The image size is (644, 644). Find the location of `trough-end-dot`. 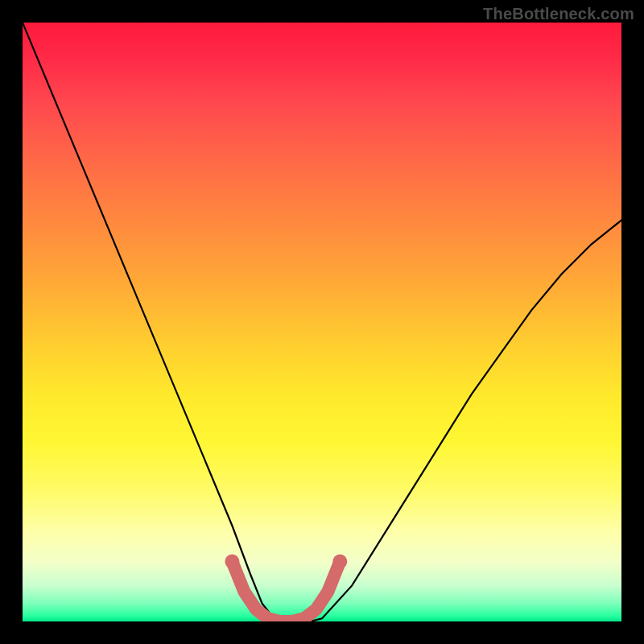

trough-end-dot is located at coordinates (340, 562).